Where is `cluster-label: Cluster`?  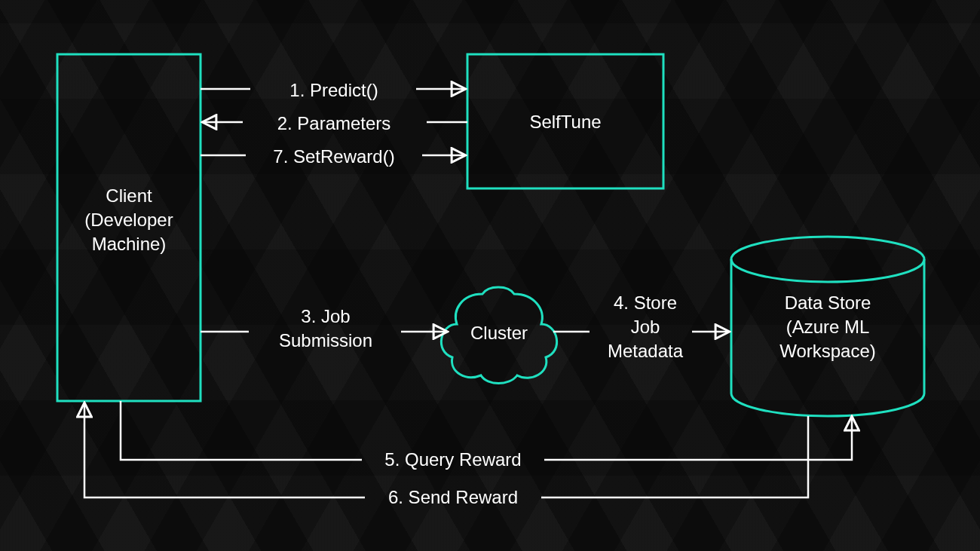
cluster-label: Cluster is located at coordinates (499, 333).